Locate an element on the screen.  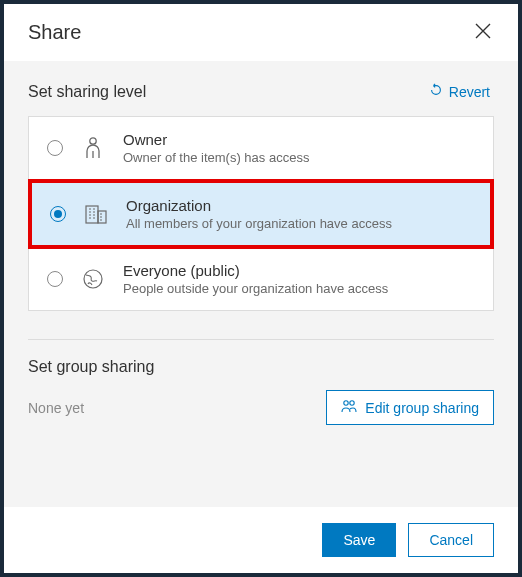
owner-icon is located at coordinates (93, 148).